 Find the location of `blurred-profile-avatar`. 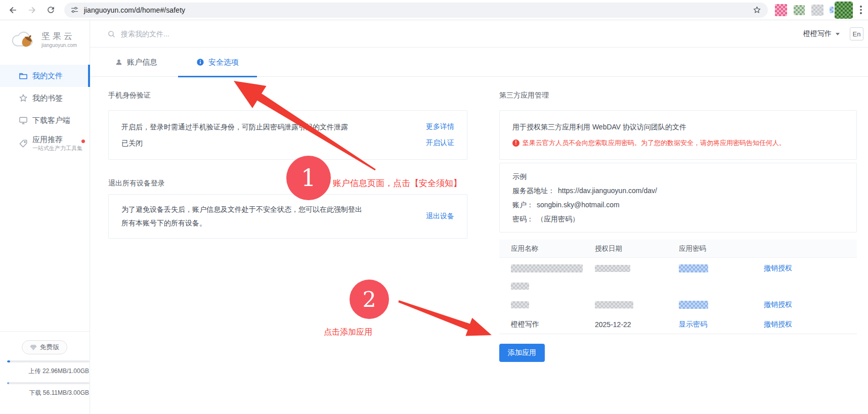

blurred-profile-avatar is located at coordinates (844, 10).